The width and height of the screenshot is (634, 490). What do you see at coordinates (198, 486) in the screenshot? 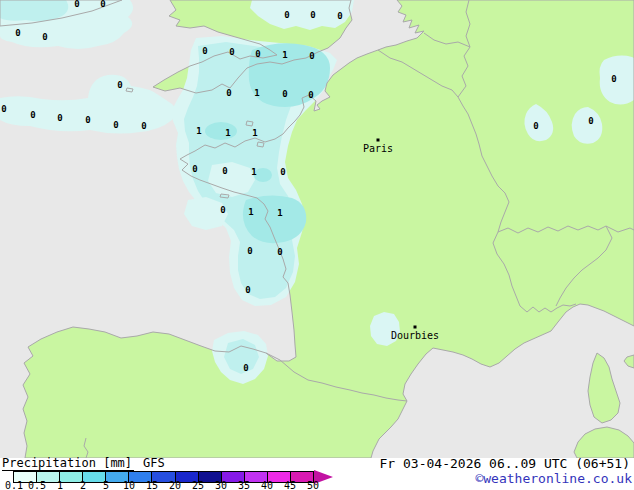
I see `legend-tick-label: 25` at bounding box center [198, 486].